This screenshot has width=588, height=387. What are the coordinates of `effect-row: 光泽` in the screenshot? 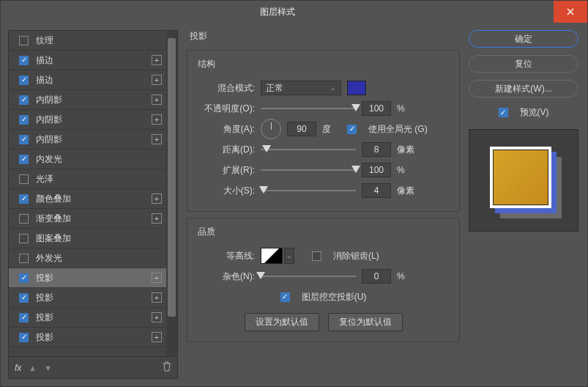 It's located at (88, 179).